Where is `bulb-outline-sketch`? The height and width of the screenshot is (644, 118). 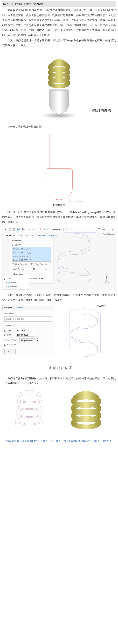 bulb-outline-sketch is located at coordinates (59, 166).